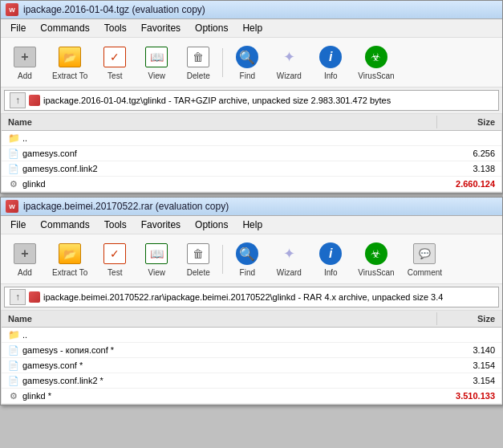 The image size is (503, 448). Describe the element at coordinates (289, 259) in the screenshot. I see `wizard-button-2: ✦ Wizard` at that location.